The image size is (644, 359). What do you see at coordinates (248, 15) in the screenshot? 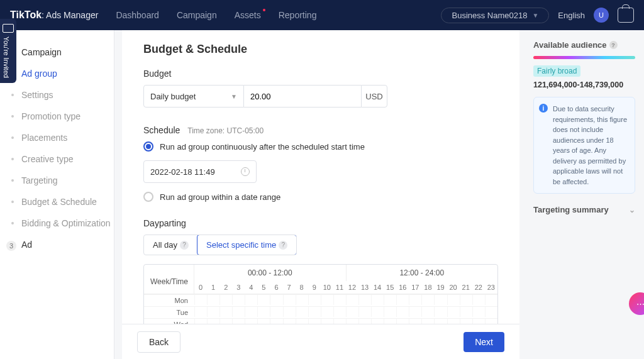
I see `nav-assets: Assets` at bounding box center [248, 15].